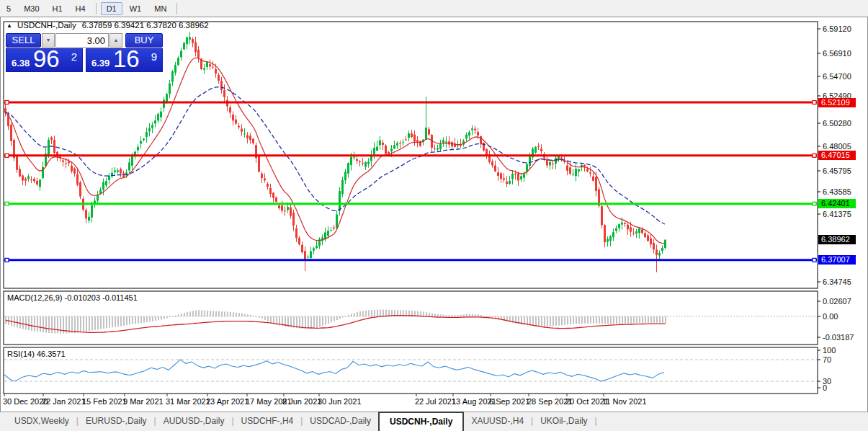 Image resolution: width=868 pixels, height=431 pixels. I want to click on price-axis-label: 6.41375, so click(837, 214).